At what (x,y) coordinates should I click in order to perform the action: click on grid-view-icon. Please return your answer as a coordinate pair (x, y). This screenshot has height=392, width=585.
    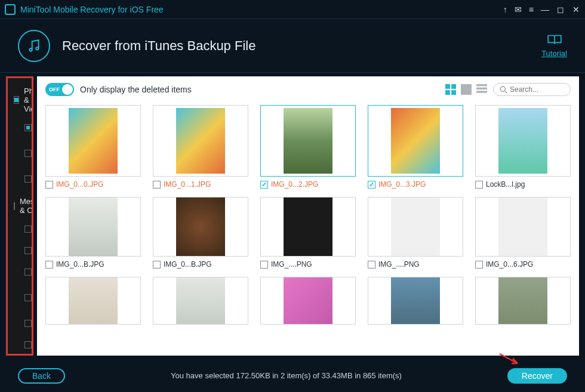
    Looking at the image, I should click on (451, 89).